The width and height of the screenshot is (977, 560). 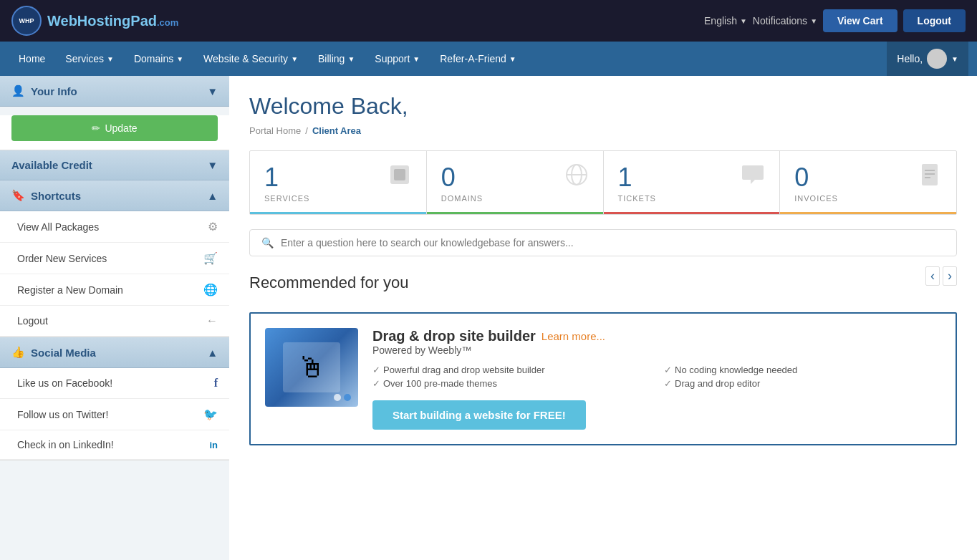 What do you see at coordinates (835, 21) in the screenshot?
I see `top-bar-right: English ▼ Notifications ▼ View Cart Logo…` at bounding box center [835, 21].